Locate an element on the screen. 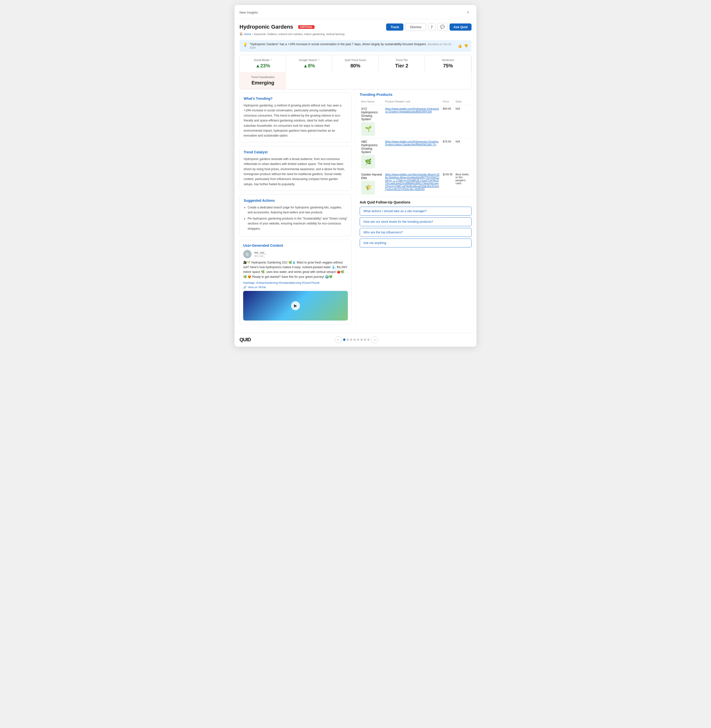  ugc-avatar: C is located at coordinates (247, 254).